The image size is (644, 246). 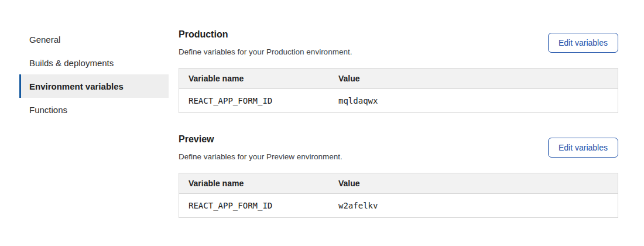 What do you see at coordinates (399, 206) in the screenshot?
I see `table-row: REACT_APP_FORM_ID w2afelkv` at bounding box center [399, 206].